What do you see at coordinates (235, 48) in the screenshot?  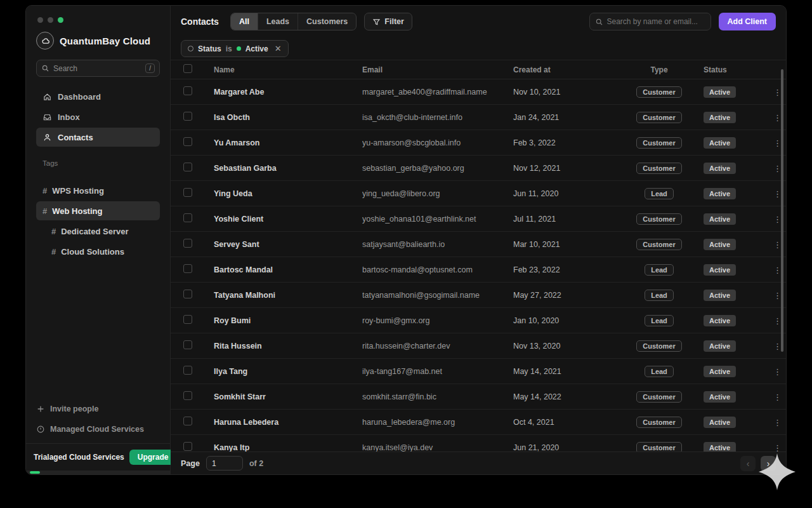 I see `status-filter-chip: Status is Active ✕` at bounding box center [235, 48].